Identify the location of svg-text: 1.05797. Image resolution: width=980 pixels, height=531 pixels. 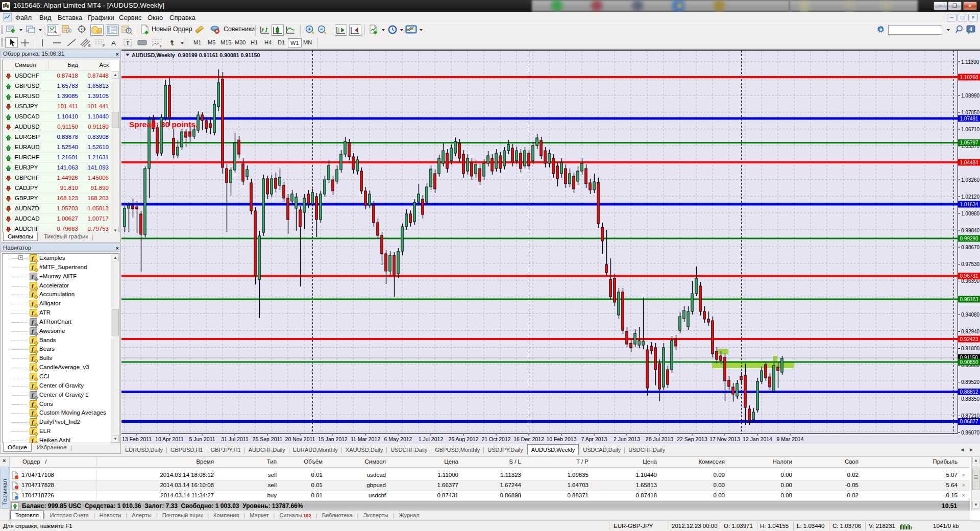
(970, 143).